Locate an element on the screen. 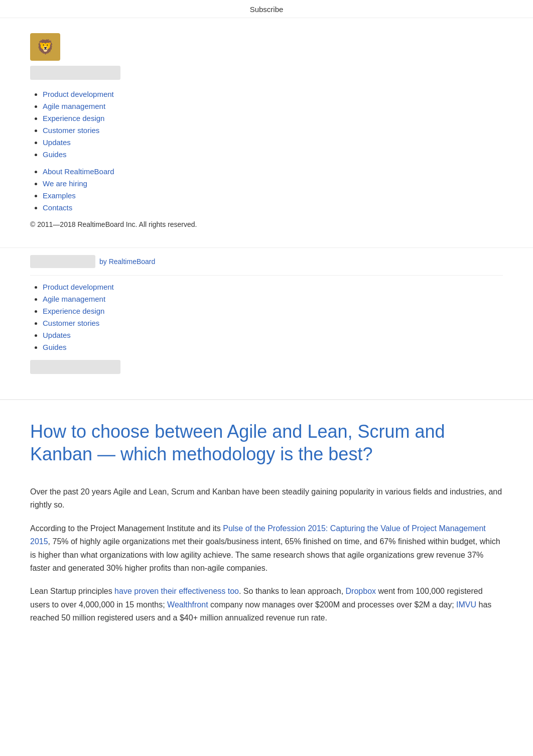  blog-nav-link-updates: Updates is located at coordinates (57, 335).